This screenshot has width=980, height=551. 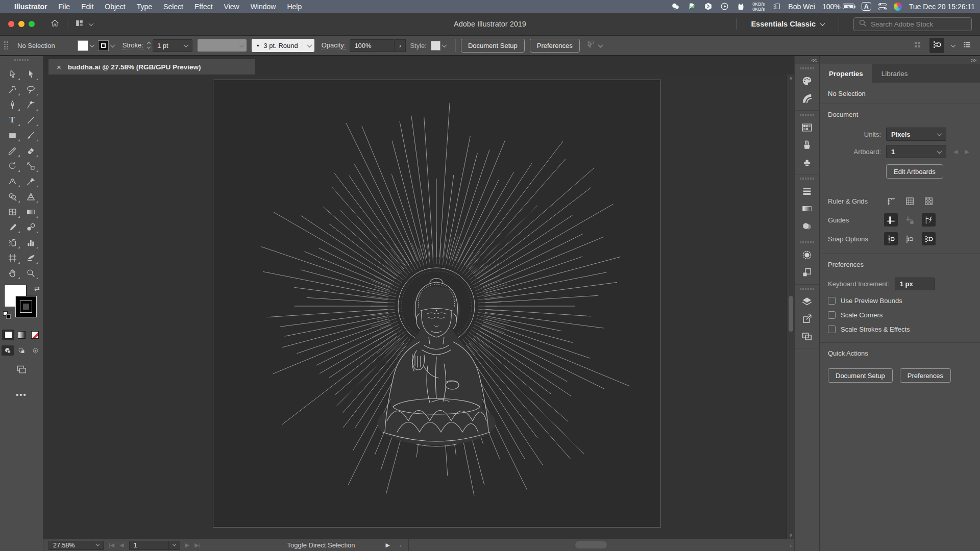 I want to click on screen-mode-icon, so click(x=21, y=370).